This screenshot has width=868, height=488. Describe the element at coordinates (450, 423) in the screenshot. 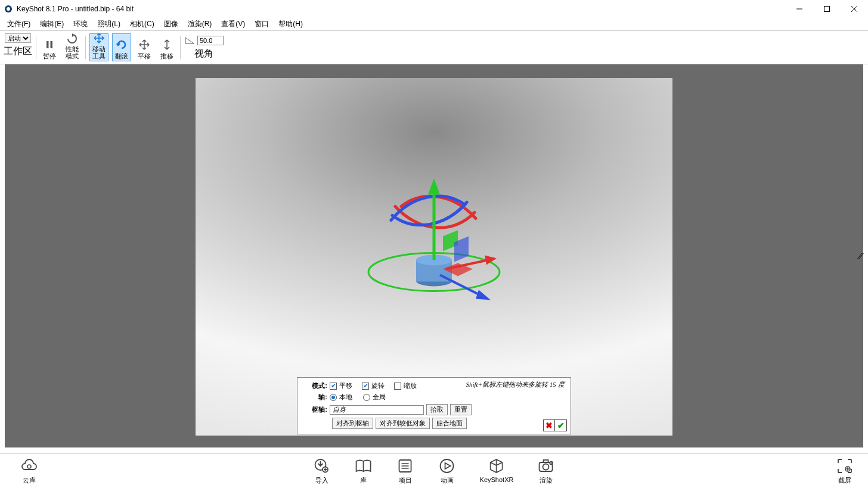

I see `snap-to-ground-button: 贴合地面` at that location.